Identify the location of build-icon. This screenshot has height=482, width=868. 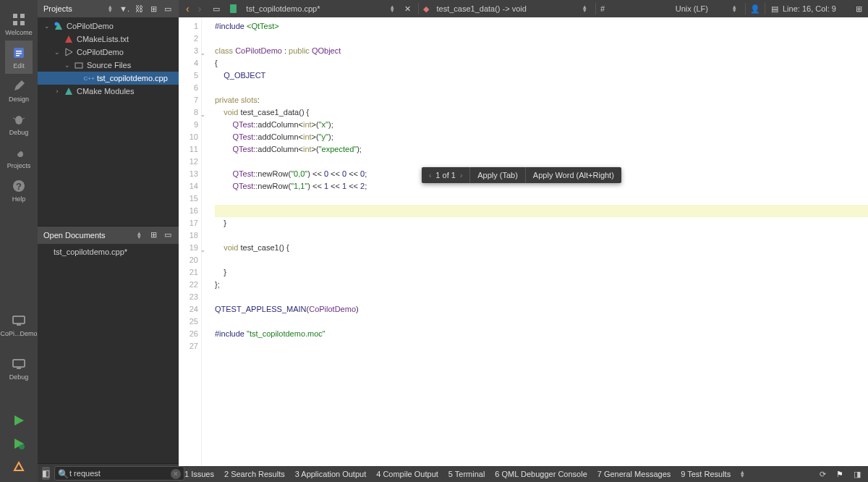
(19, 467).